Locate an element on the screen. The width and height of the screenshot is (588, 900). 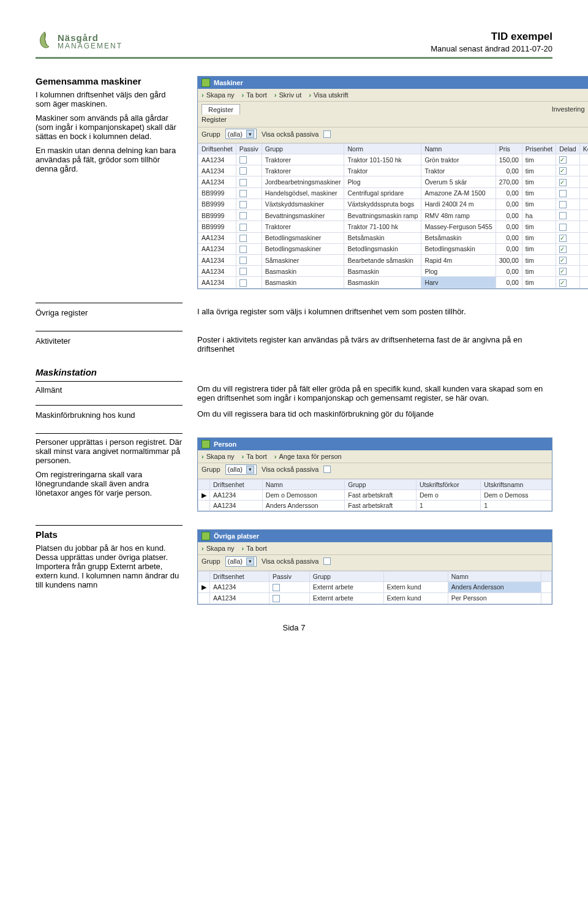
table-row: AA1234Externt arbeteExtern kundPer Perss… is located at coordinates (375, 598).